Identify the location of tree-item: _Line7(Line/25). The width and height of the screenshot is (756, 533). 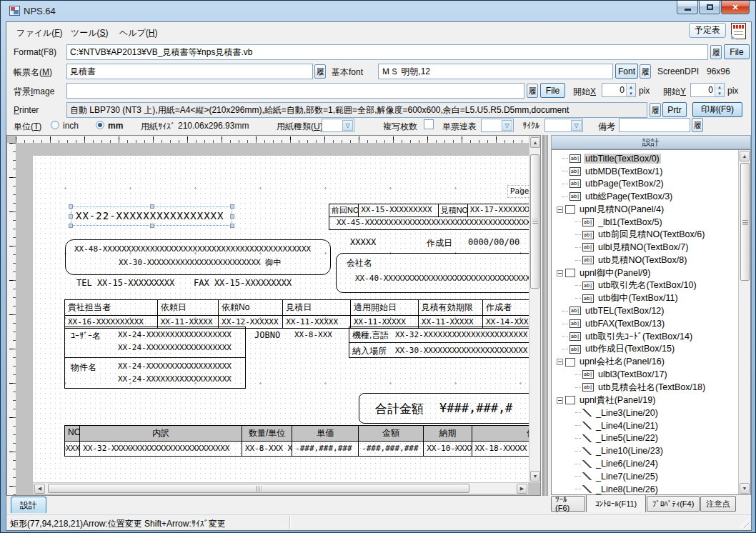
(645, 477).